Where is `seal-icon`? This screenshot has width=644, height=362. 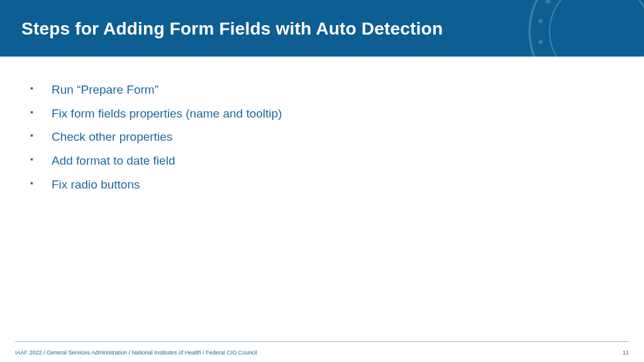 seal-icon is located at coordinates (584, 28).